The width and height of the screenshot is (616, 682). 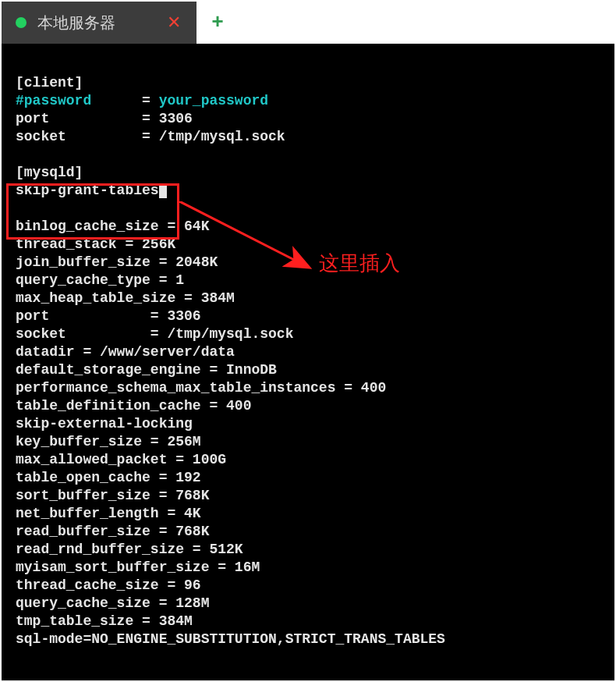 I want to click on annotation-text: 这里插入, so click(x=359, y=264).